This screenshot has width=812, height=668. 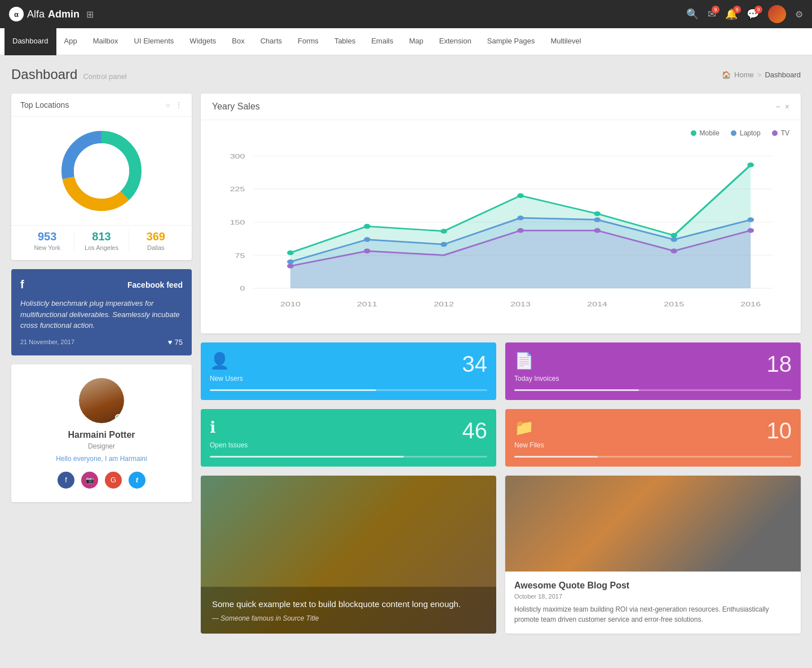 What do you see at coordinates (456, 42) in the screenshot?
I see `menu-item-extension: Extension` at bounding box center [456, 42].